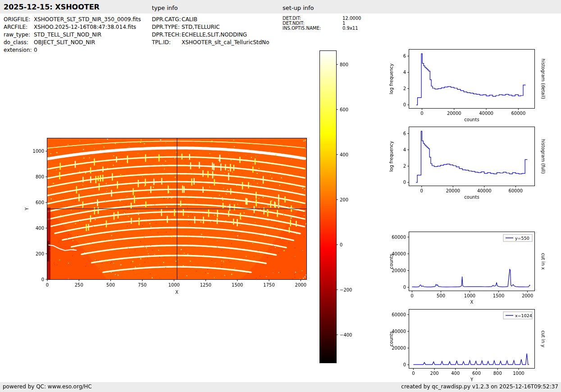  What do you see at coordinates (165, 8) in the screenshot?
I see `type-info-label: type info` at bounding box center [165, 8].